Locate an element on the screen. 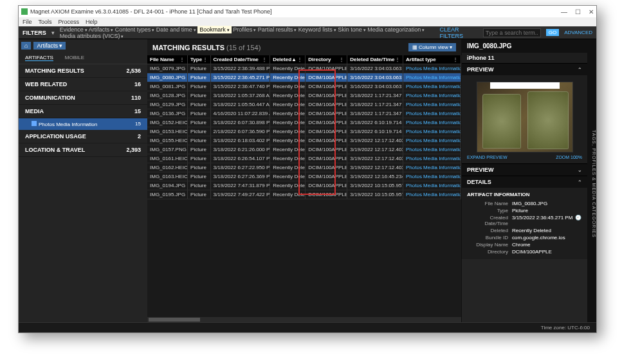 The width and height of the screenshot is (622, 364). menu-tools: Tools is located at coordinates (45, 22).